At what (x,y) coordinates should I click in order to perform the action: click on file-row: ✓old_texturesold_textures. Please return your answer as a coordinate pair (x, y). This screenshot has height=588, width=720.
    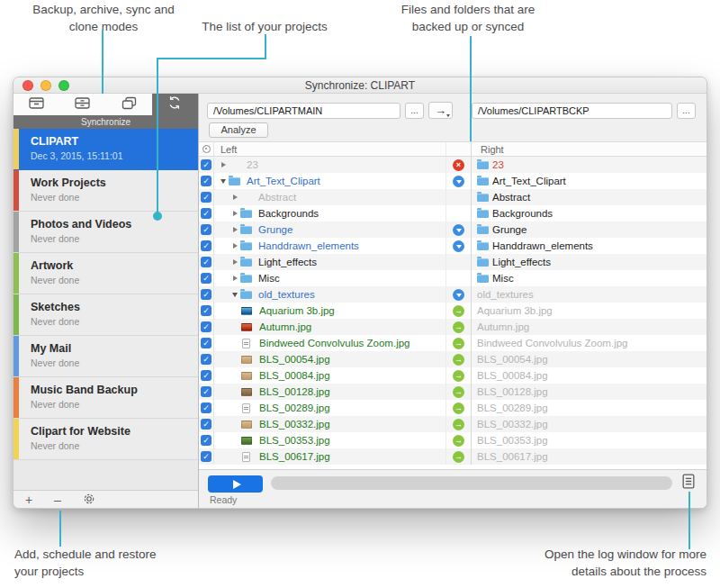
    Looking at the image, I should click on (453, 294).